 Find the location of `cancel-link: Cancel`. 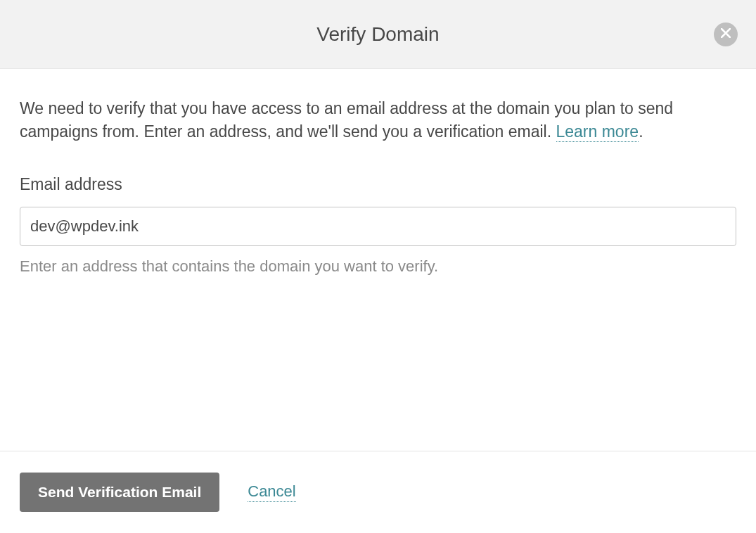

cancel-link: Cancel is located at coordinates (271, 492).